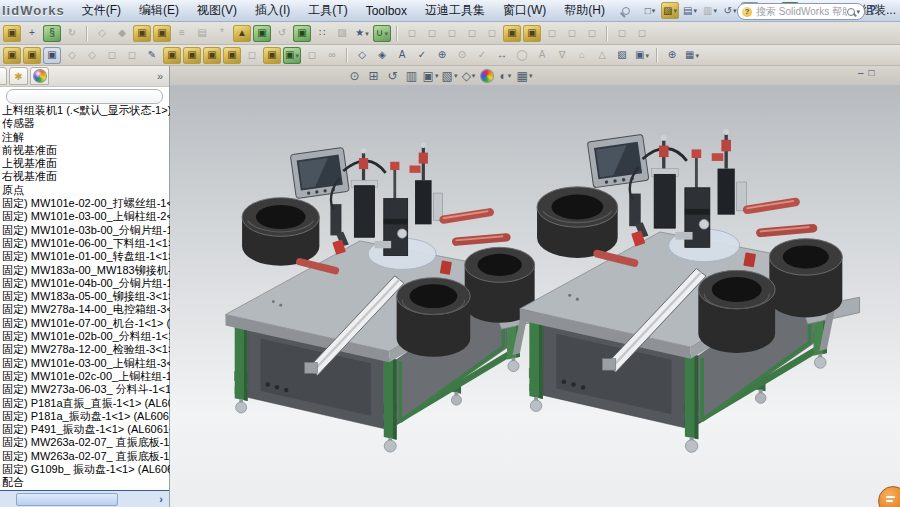 The height and width of the screenshot is (507, 900). What do you see at coordinates (282, 34) in the screenshot?
I see `reload-icon: ↺` at bounding box center [282, 34].